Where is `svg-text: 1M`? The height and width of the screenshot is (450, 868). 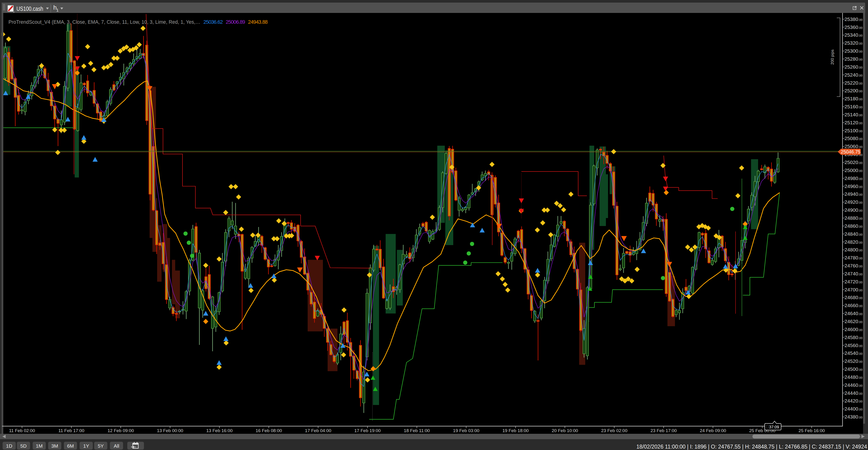 svg-text: 1M is located at coordinates (39, 446).